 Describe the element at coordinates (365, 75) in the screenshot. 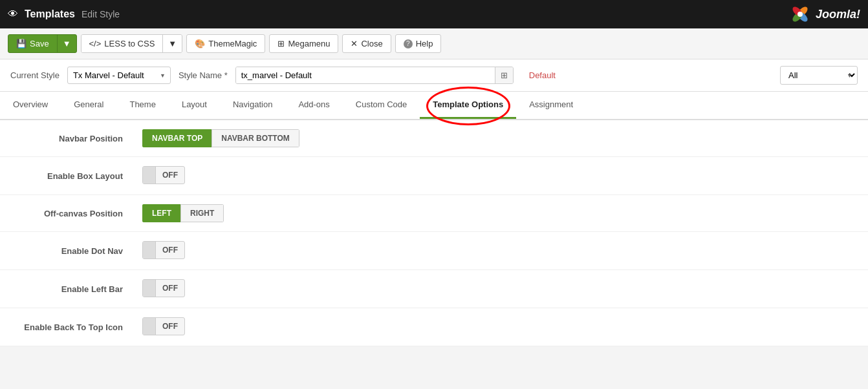

I see `style-name-input` at that location.